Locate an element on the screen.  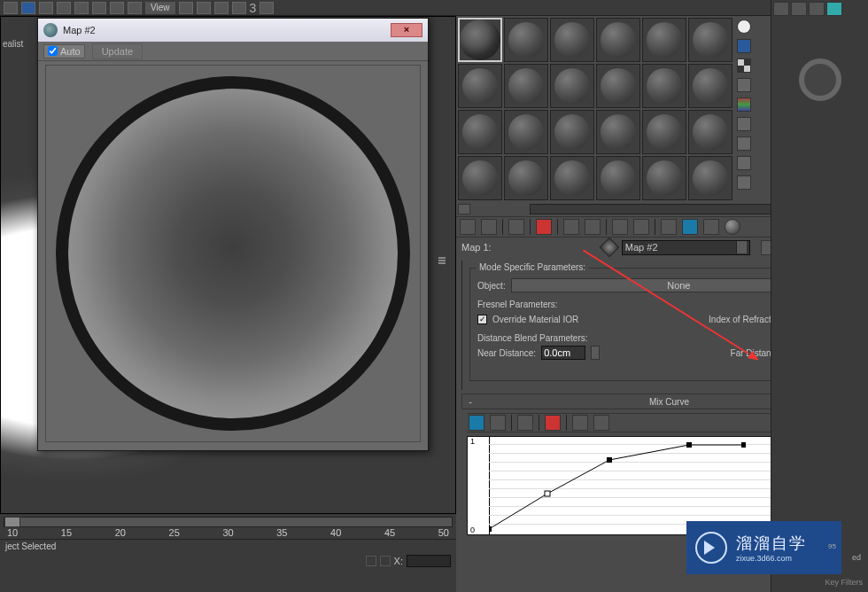
get-material-icon is located at coordinates (468, 227).